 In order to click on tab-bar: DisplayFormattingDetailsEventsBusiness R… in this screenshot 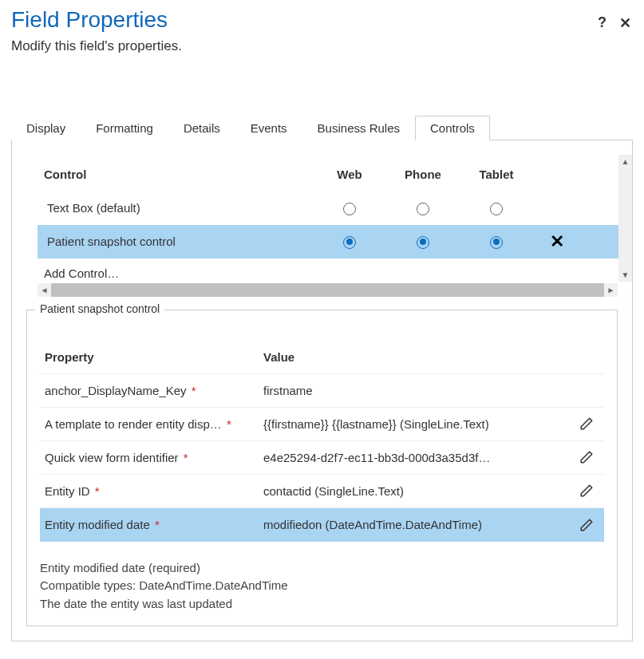, I will do `click(322, 128)`.